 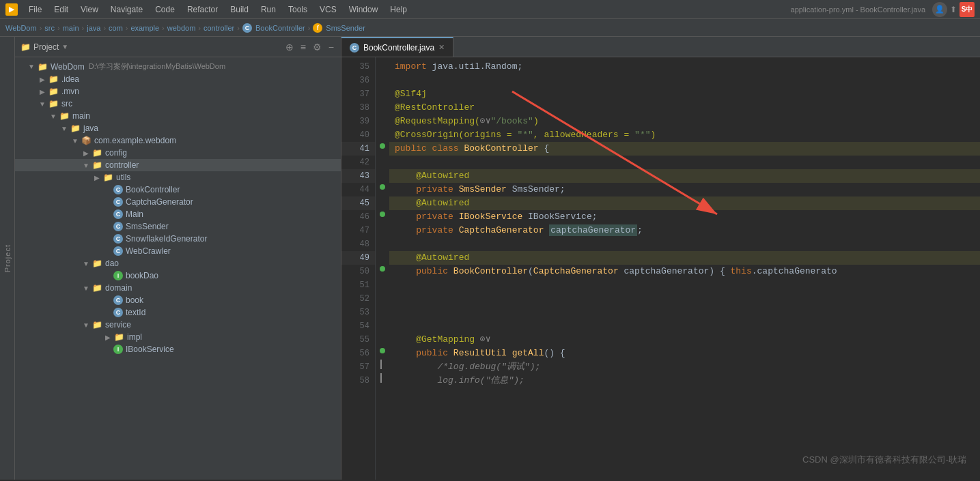 What do you see at coordinates (178, 276) in the screenshot?
I see `tree-item-bookdao: I bookDao` at bounding box center [178, 276].